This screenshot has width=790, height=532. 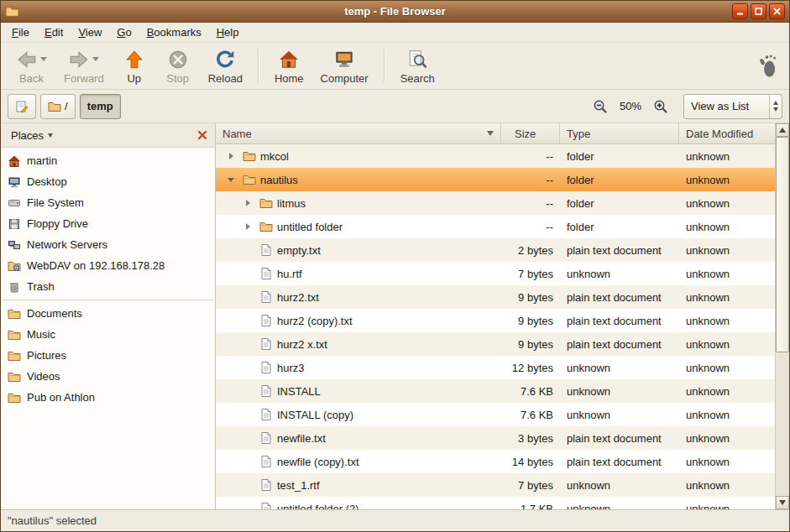 What do you see at coordinates (32, 136) in the screenshot?
I see `places-selector: Places` at bounding box center [32, 136].